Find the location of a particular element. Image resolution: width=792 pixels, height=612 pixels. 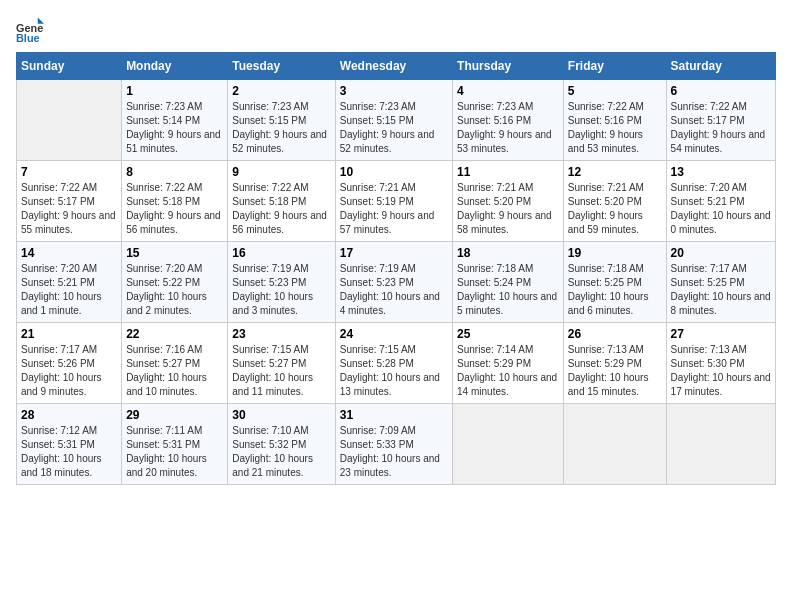

header-row: SundayMondayTuesdayWednesdayThursdayFrid… is located at coordinates (396, 66).